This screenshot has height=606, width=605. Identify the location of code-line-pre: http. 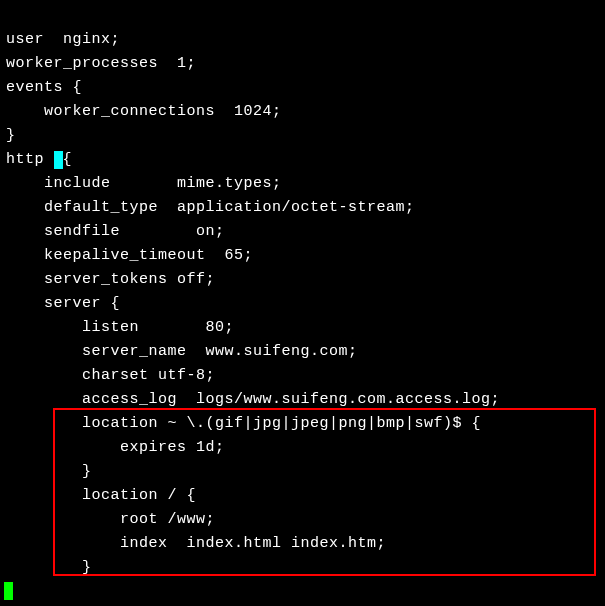
(30, 160).